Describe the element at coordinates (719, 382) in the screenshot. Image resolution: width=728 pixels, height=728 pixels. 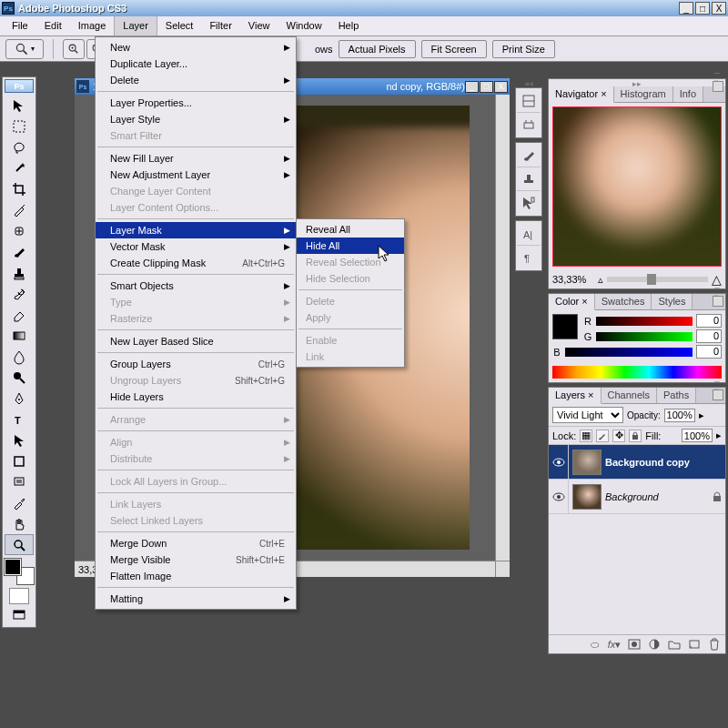
I see `layers-close-icon: ─ x` at that location.